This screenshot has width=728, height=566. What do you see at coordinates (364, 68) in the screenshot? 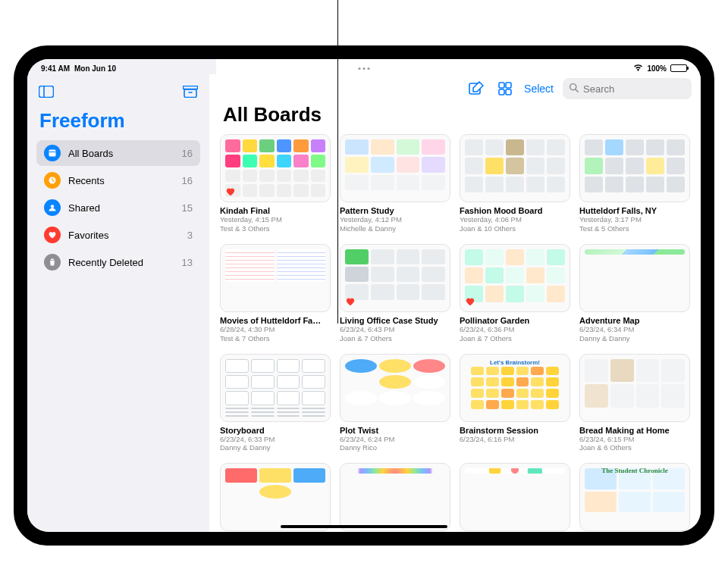
I see `multitask-dots` at bounding box center [364, 68].